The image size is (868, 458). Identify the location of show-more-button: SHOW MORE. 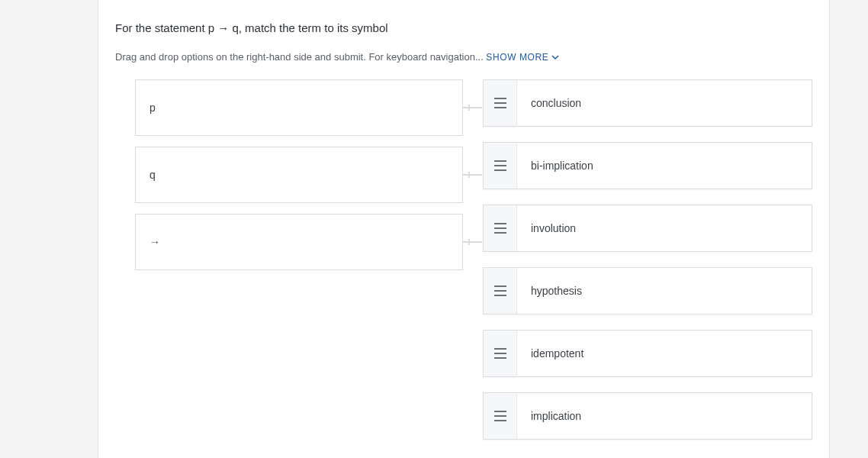
(522, 57).